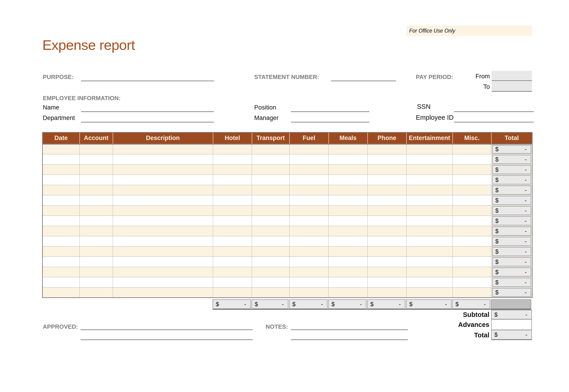 The height and width of the screenshot is (392, 569). Describe the element at coordinates (330, 122) in the screenshot. I see `manager-field-line` at that location.